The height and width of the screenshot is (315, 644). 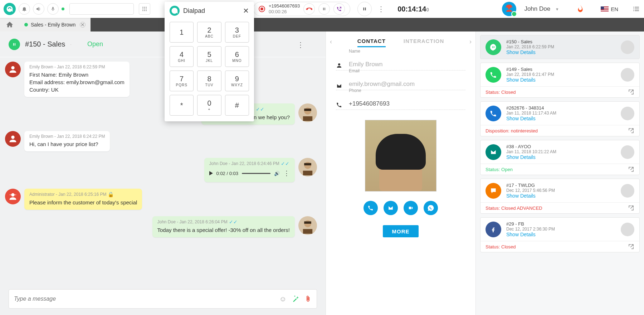 What do you see at coordinates (324, 9) in the screenshot?
I see `hold-button` at bounding box center [324, 9].